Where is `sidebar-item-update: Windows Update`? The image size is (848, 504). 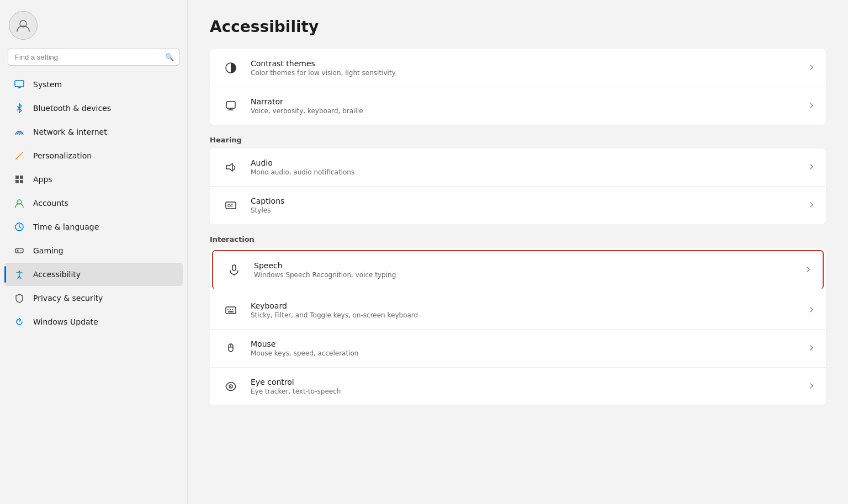
sidebar-item-update: Windows Update is located at coordinates (94, 322).